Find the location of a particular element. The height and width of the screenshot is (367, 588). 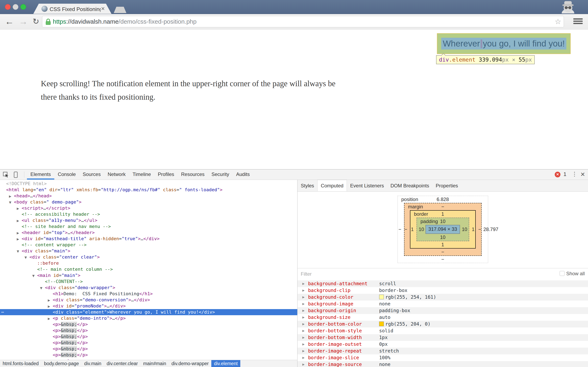

box-model-content: 317.094 × 33 is located at coordinates (443, 229).